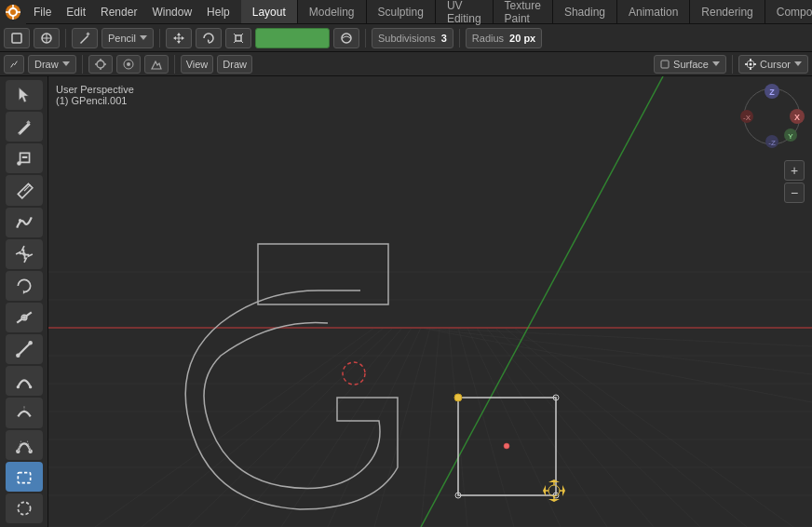 This screenshot has width=812, height=527. What do you see at coordinates (270, 11) in the screenshot?
I see `tab-layout: Layout` at bounding box center [270, 11].